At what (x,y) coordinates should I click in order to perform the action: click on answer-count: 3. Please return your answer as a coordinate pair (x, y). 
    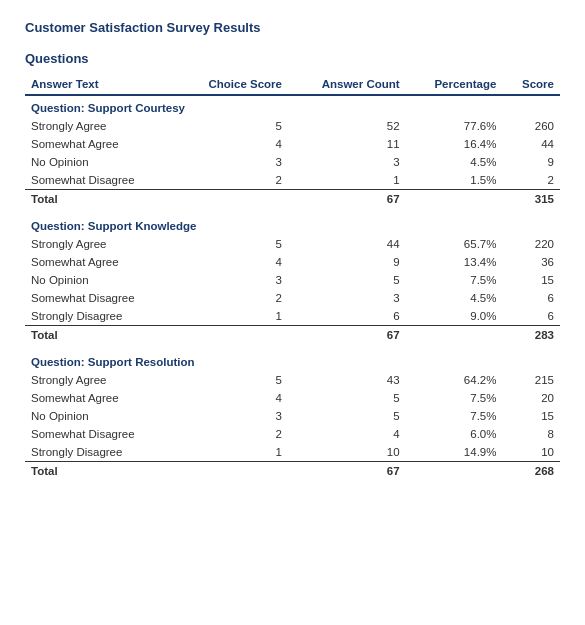
    Looking at the image, I should click on (347, 162).